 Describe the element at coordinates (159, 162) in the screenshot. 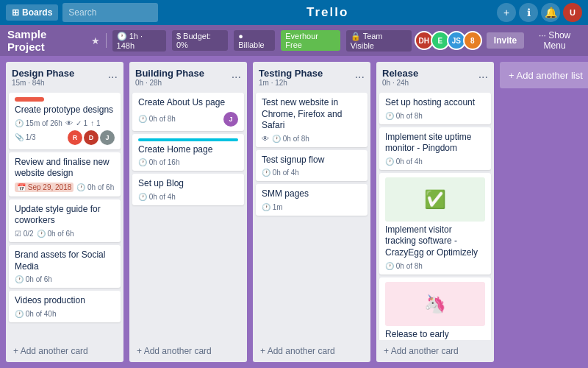

I see `card-time: 🕐 0h of 16h` at that location.